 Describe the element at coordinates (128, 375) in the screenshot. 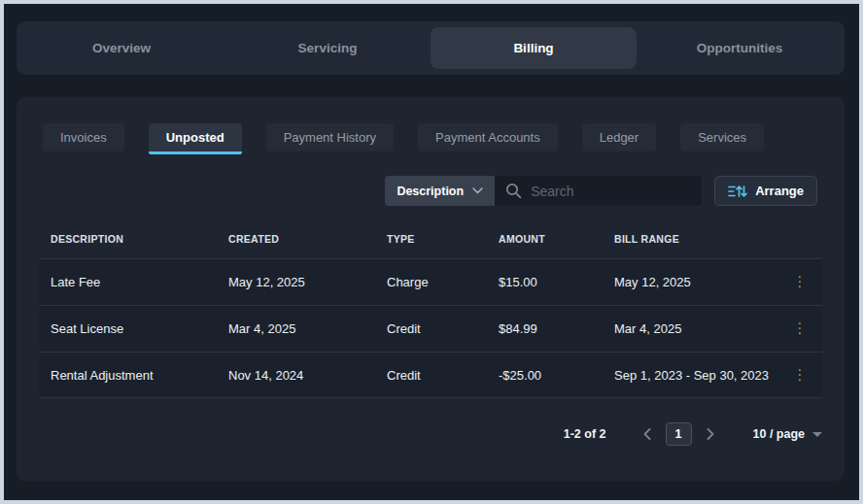

I see `cell-description: Rental Adjustment` at that location.